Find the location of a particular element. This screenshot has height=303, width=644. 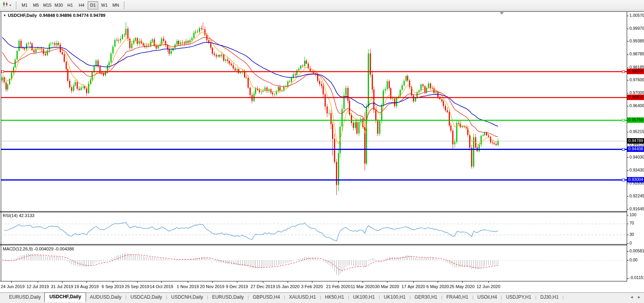

timeframe-button-m5: M5 is located at coordinates (36, 5).